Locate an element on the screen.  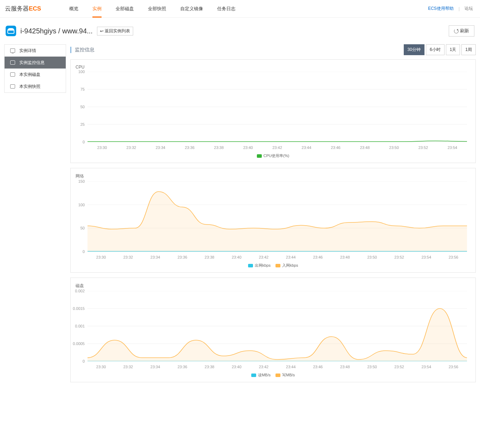
sidebar: 实例详情实例监控信息本实例磁盘本实例快照 is located at coordinates (35, 69).